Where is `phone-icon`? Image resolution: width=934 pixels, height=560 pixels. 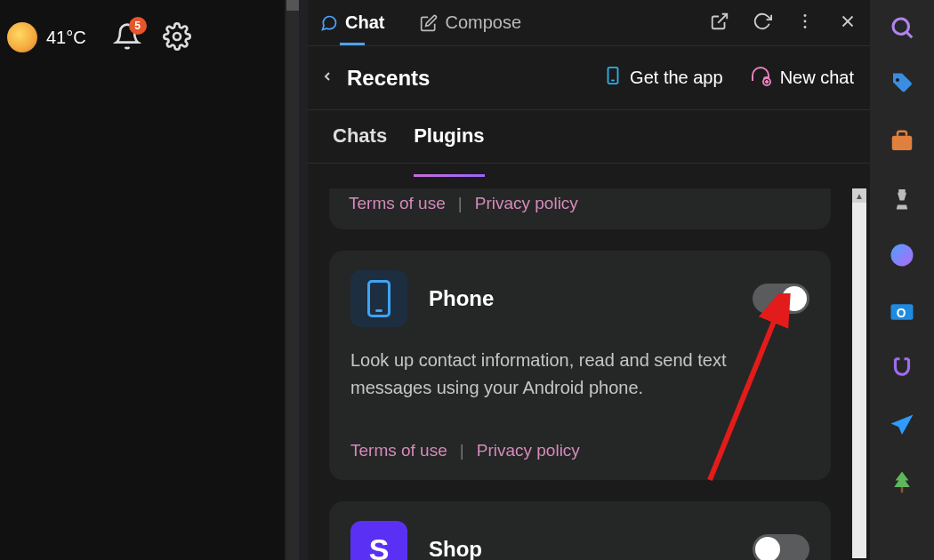
phone-icon is located at coordinates (379, 299).